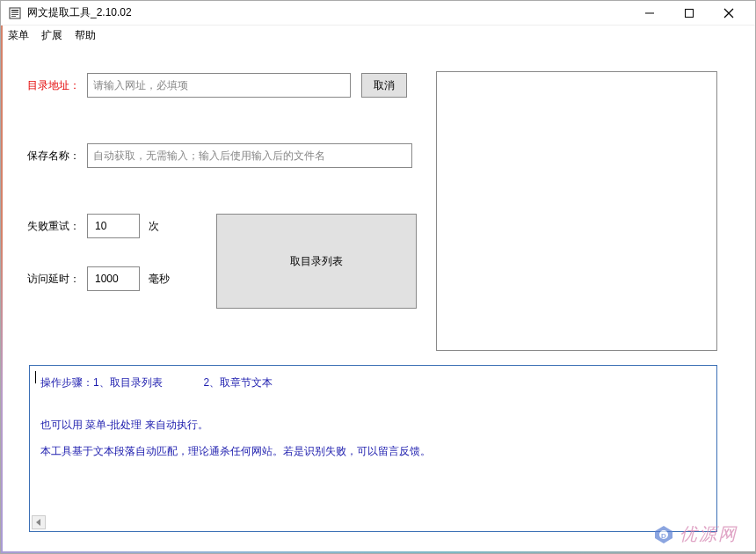 The height and width of the screenshot is (554, 756). Describe the element at coordinates (57, 227) in the screenshot. I see `retry-label: 失败重试：` at that location.